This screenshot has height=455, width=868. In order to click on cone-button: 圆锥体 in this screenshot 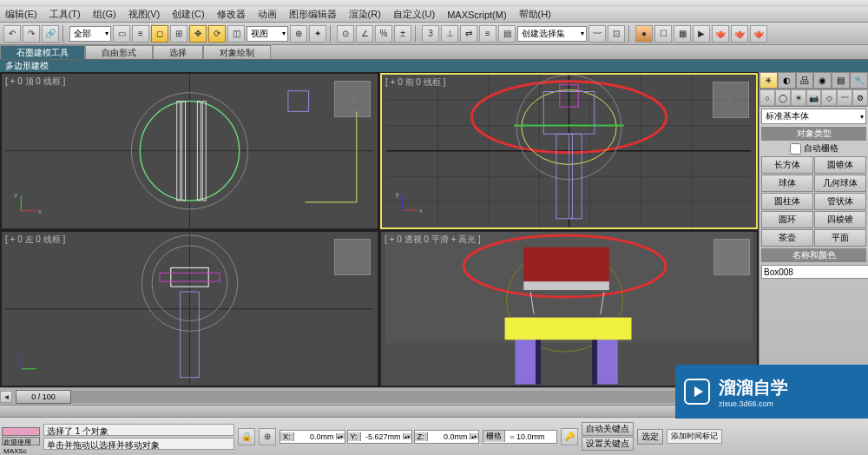, I will do `click(840, 165)`.